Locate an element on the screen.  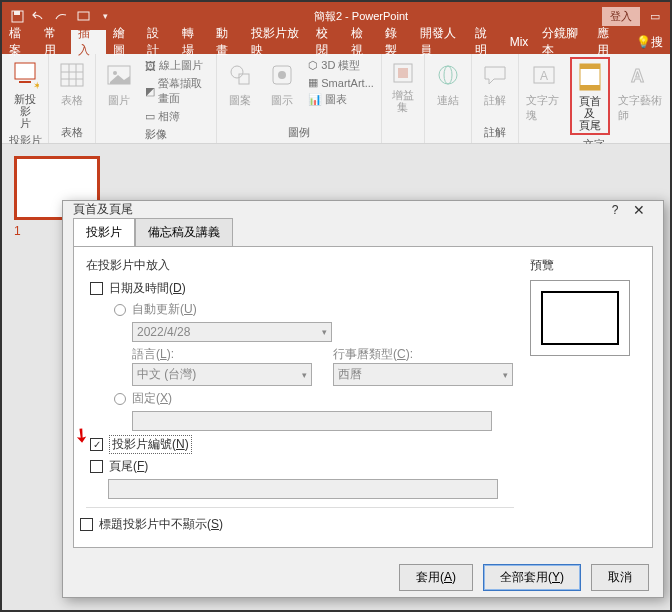
tab-draw: 繪圖 is located at coordinates (124, 42).